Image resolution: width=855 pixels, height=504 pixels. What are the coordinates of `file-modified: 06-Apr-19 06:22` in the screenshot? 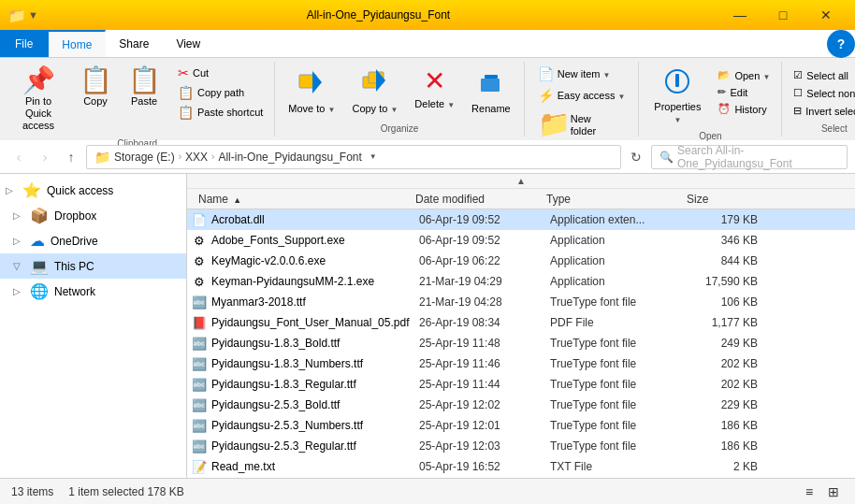 It's located at (485, 261).